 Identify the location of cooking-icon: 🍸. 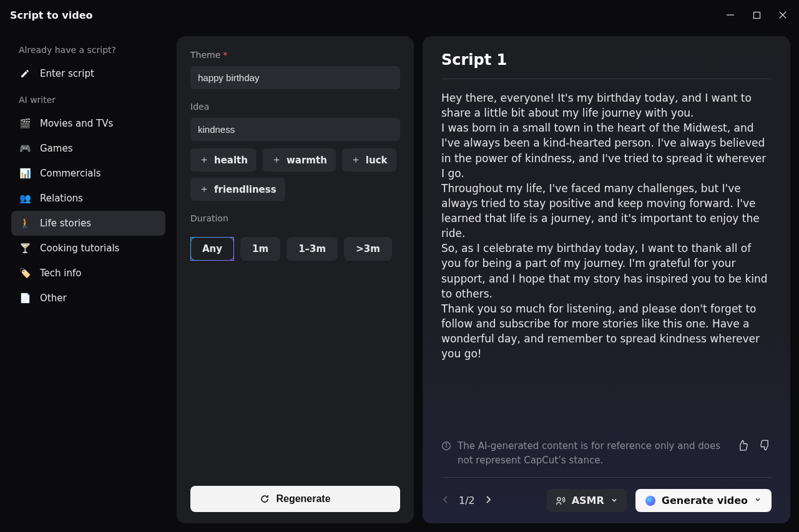
(25, 248).